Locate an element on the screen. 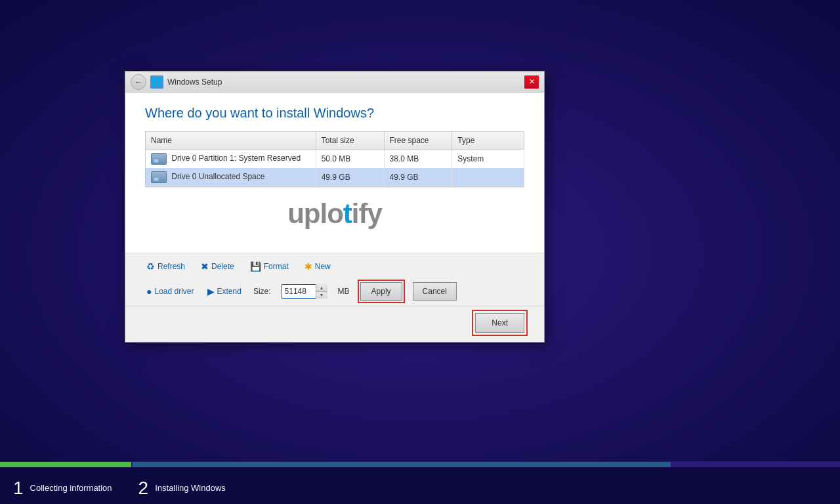  refresh-button: ♻ Refresh is located at coordinates (165, 266).